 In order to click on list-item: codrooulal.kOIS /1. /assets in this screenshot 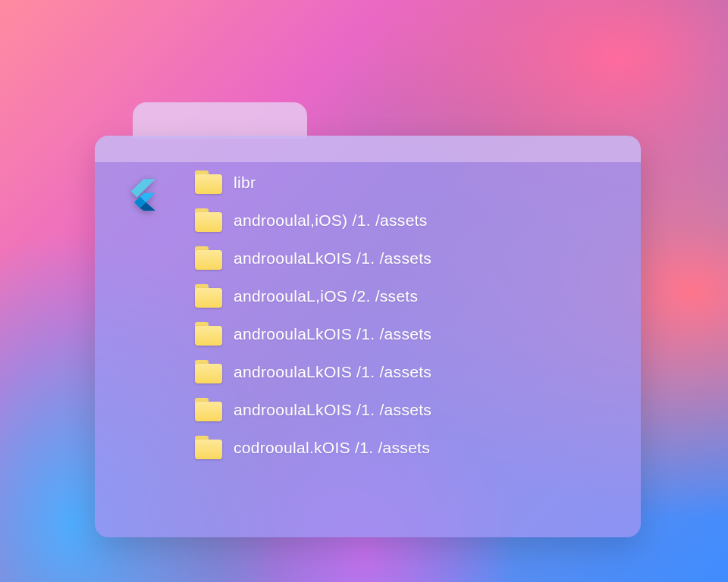, I will do `click(313, 447)`.